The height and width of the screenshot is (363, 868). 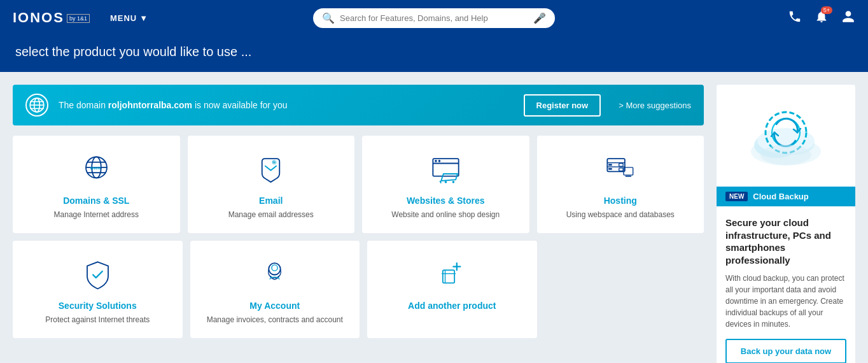 I want to click on add-product-title: Add another product, so click(x=452, y=306).